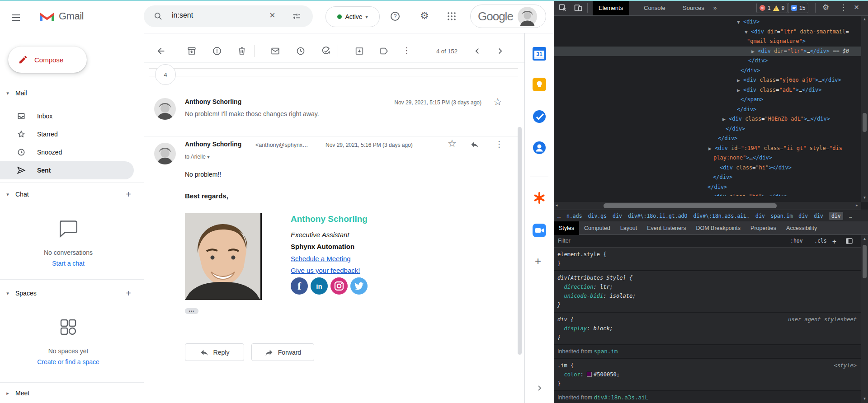  What do you see at coordinates (708, 119) in the screenshot?
I see `dom-tree-row: ▶<div class="HOEnZb adL">…</div>` at bounding box center [708, 119].